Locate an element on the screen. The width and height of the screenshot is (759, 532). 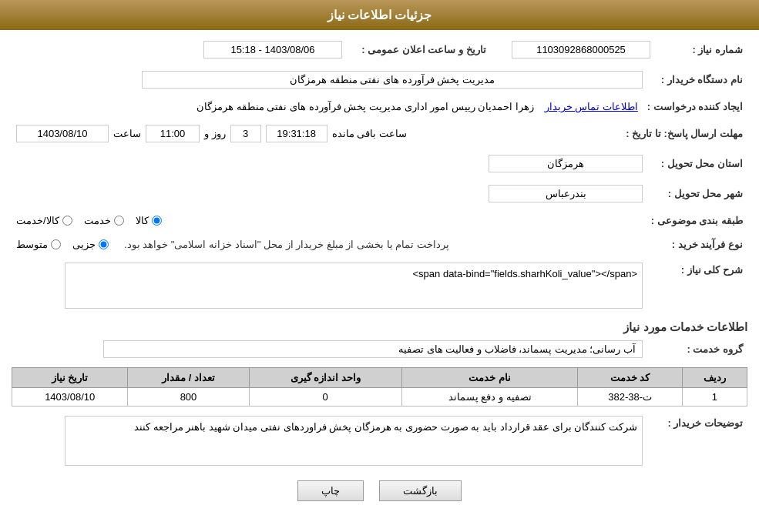
row-ostan: استان محل تحویل : هرمزگان is located at coordinates (379, 163).